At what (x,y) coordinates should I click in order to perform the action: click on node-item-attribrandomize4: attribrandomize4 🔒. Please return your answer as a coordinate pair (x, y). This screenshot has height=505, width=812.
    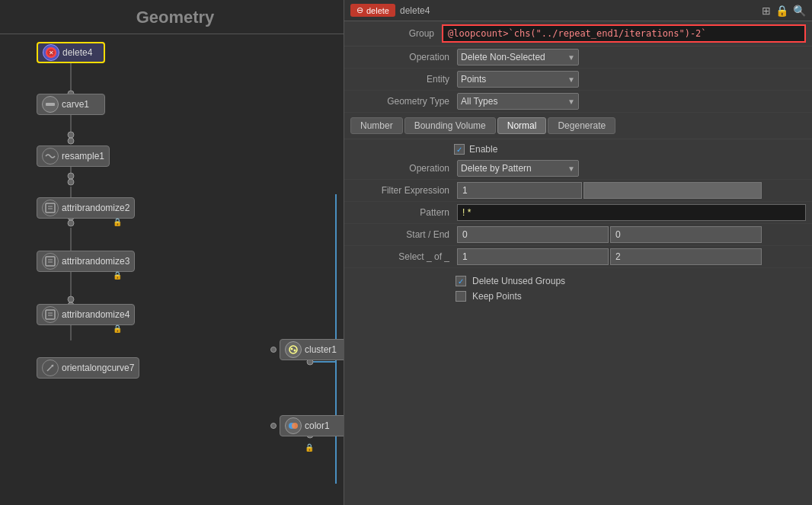
    Looking at the image, I should click on (193, 315).